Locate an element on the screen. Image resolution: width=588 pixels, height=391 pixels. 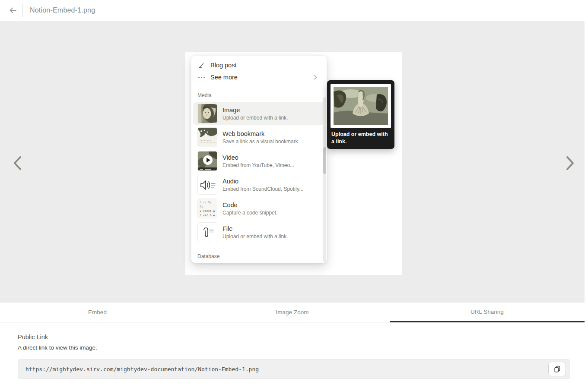
public-link-url: https://mightydev.sirv.com/mightydev-doc… is located at coordinates (138, 369).